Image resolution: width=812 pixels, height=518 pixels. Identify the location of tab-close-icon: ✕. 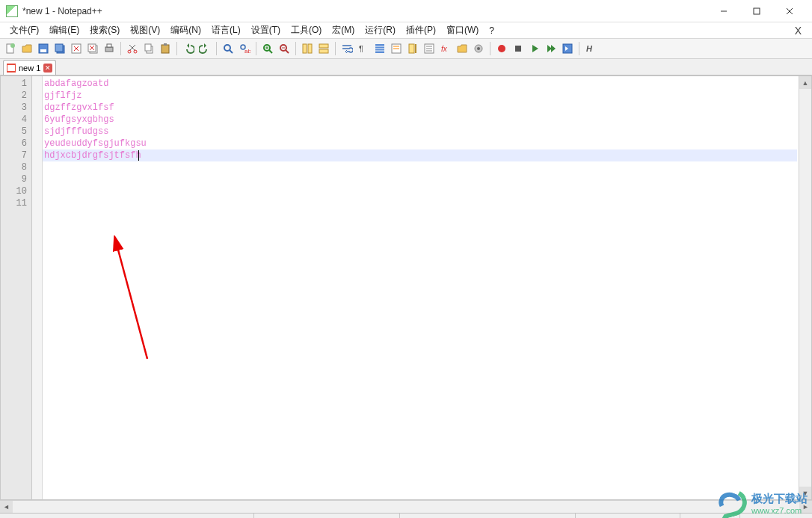
(48, 68).